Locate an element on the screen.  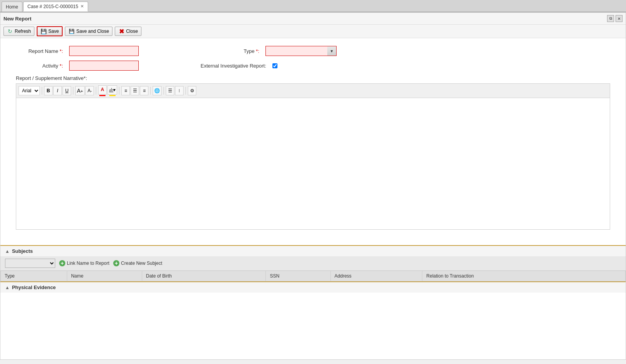
rte-bold-btn: B is located at coordinates (48, 91).